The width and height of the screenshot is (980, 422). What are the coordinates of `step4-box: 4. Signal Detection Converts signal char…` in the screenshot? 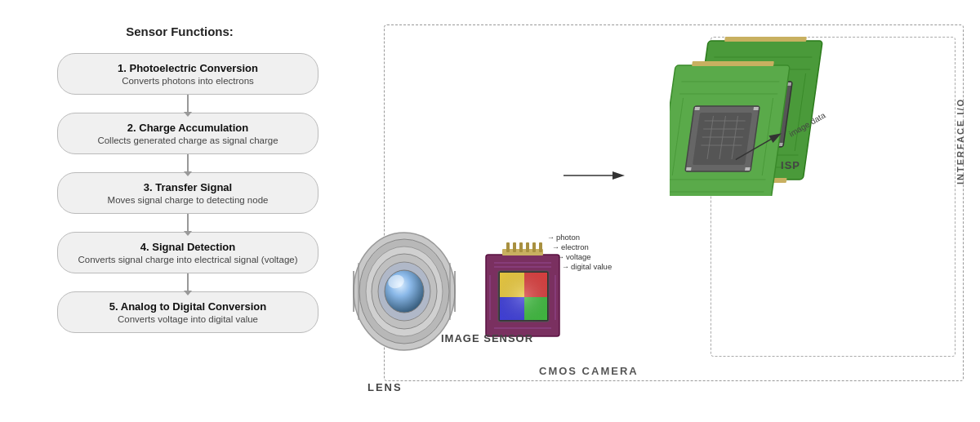 It's located at (188, 253).